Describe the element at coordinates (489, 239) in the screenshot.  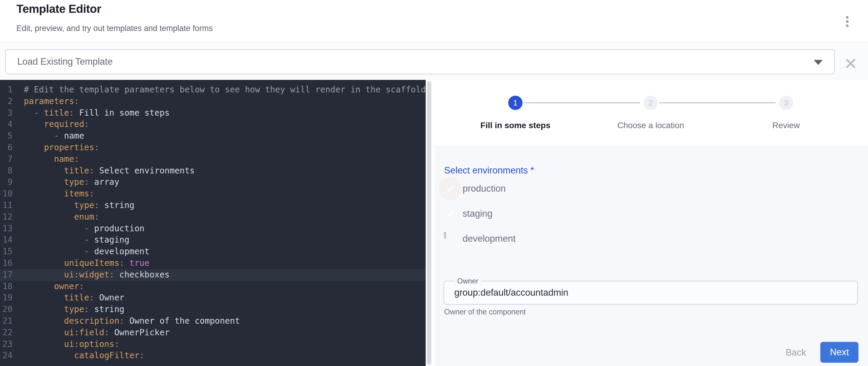
I see `checkbox-label: development` at that location.